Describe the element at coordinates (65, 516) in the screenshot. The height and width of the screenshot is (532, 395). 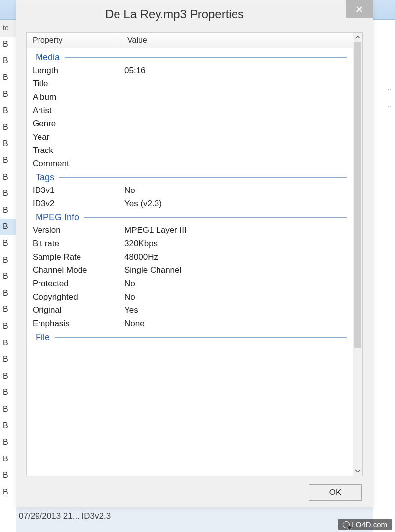
I see `background-bottom-row: 07/29/2013 21... ID3v2.3` at that location.